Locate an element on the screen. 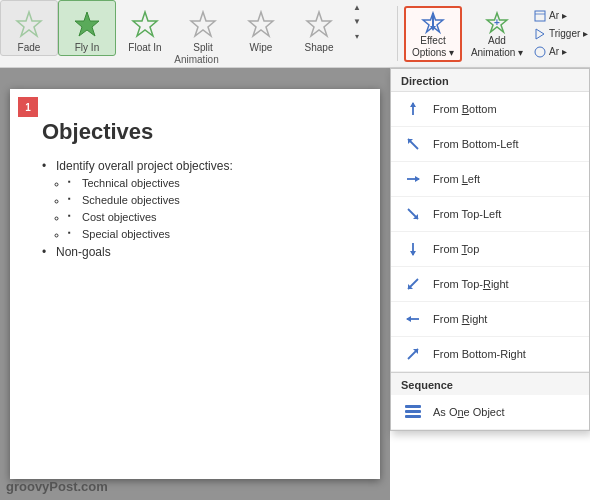 This screenshot has height=500, width=590. fade-icon is located at coordinates (29, 24).